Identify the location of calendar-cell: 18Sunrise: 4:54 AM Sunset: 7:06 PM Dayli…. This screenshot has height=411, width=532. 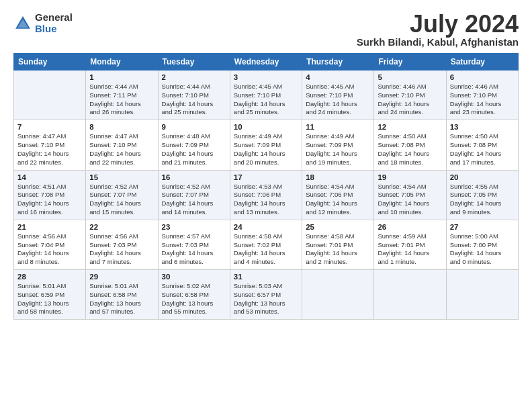
(339, 195).